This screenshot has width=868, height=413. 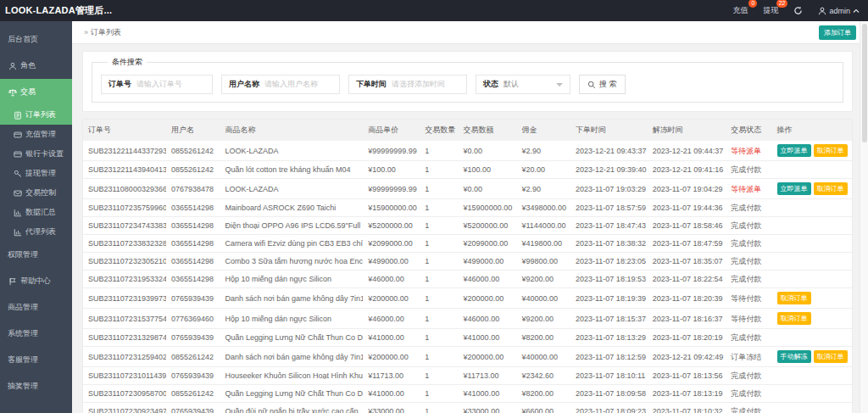 I want to click on sidebar-item-product-mgmt: 商品管理, so click(x=36, y=307).